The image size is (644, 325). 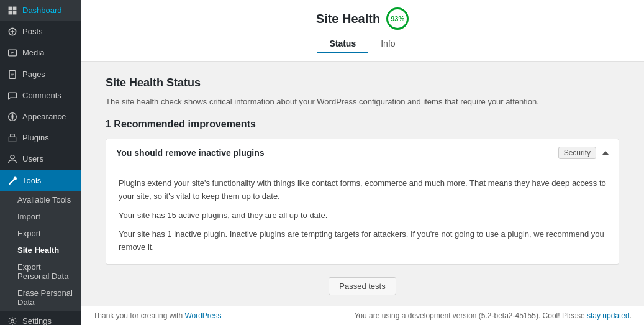 I want to click on accordion-body-p2: Your site has 15 active plugins, and the…, so click(x=363, y=216).